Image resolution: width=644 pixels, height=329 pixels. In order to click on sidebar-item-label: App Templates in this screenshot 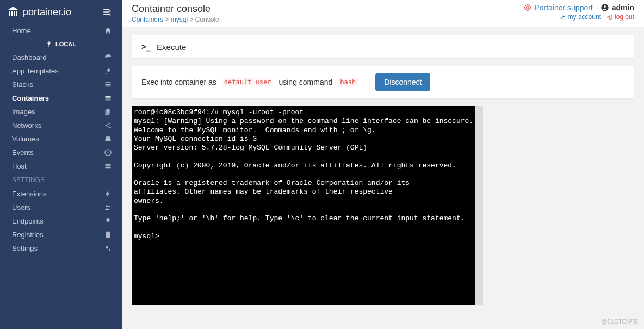, I will do `click(35, 71)`.